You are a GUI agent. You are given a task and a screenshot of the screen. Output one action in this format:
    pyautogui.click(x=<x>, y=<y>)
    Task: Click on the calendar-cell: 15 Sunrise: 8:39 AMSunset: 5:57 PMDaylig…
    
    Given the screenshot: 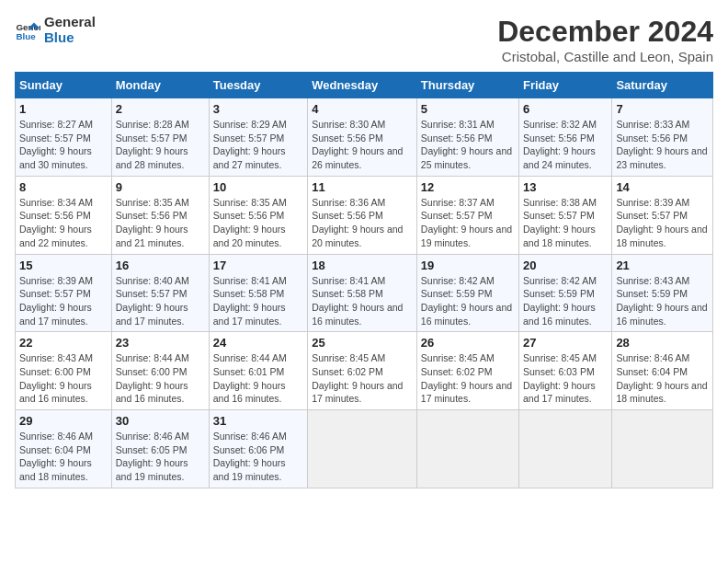 What is the action you would take?
    pyautogui.click(x=64, y=293)
    